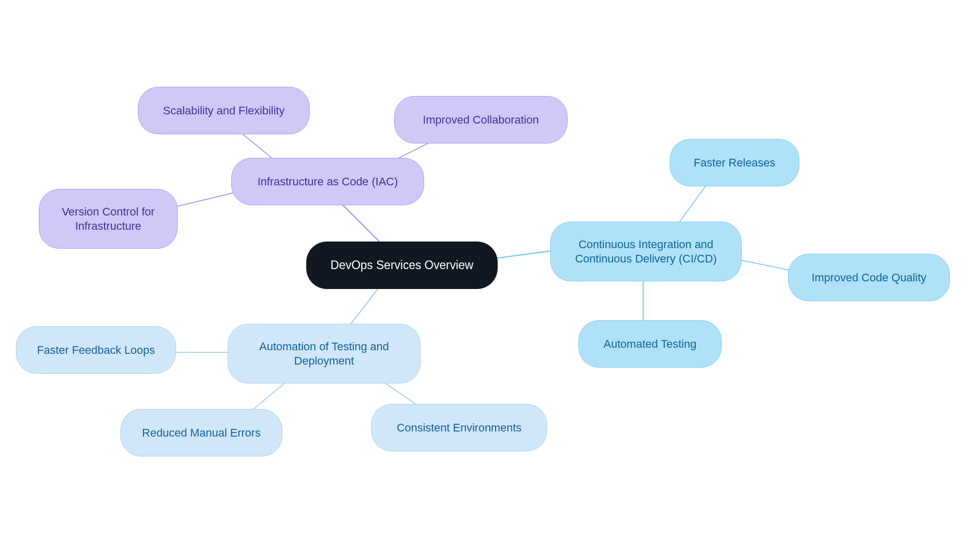 The height and width of the screenshot is (553, 980). Describe the element at coordinates (869, 278) in the screenshot. I see `node-code-quality: Improved Code Quality` at that location.